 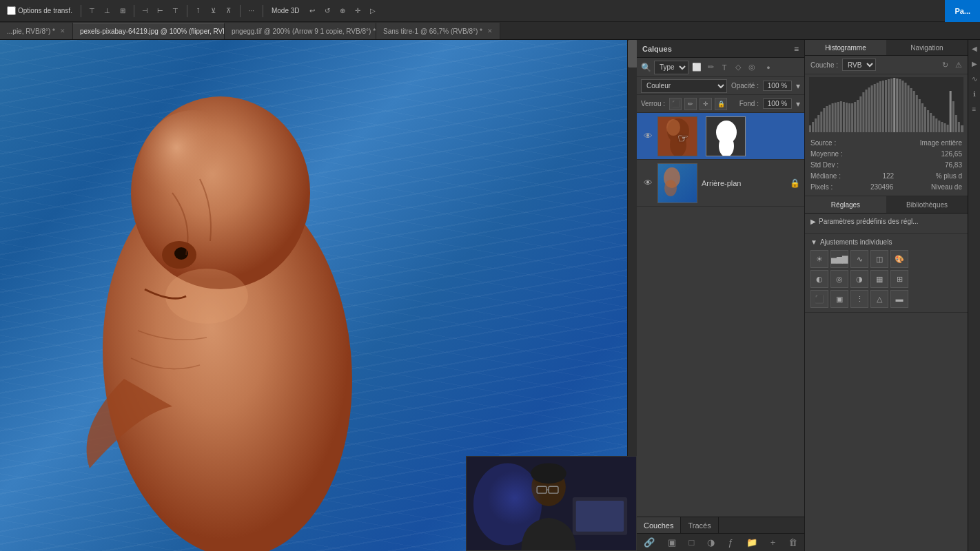 What do you see at coordinates (300, 31) in the screenshot?
I see `tab-2: pngegg.tif @ 200% (Arrow 9 1 copie, RVB/…` at bounding box center [300, 31].